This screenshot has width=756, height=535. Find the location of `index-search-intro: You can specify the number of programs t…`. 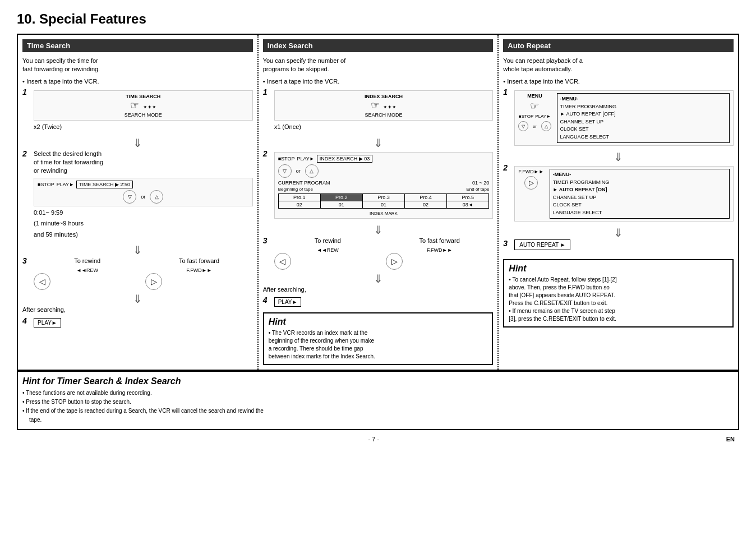

index-search-intro: You can specify the number of programs t… is located at coordinates (378, 65).